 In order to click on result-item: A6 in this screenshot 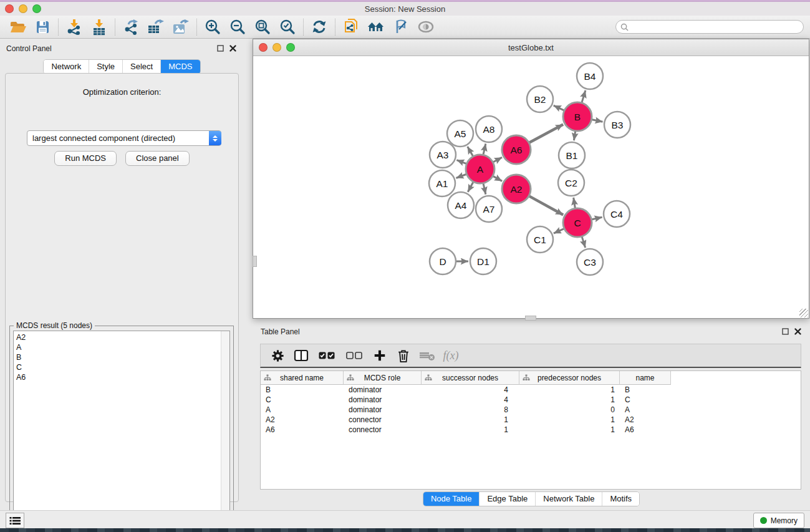, I will do `click(122, 377)`.